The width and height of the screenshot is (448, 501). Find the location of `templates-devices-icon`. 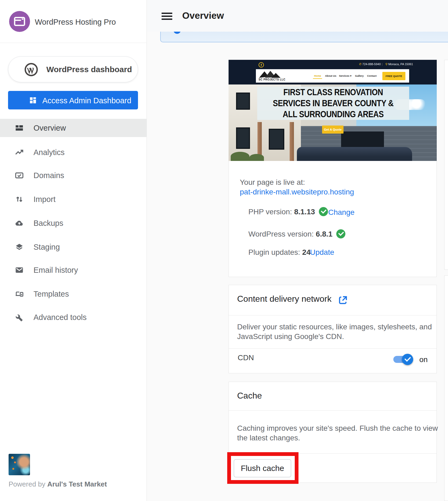

templates-devices-icon is located at coordinates (19, 294).